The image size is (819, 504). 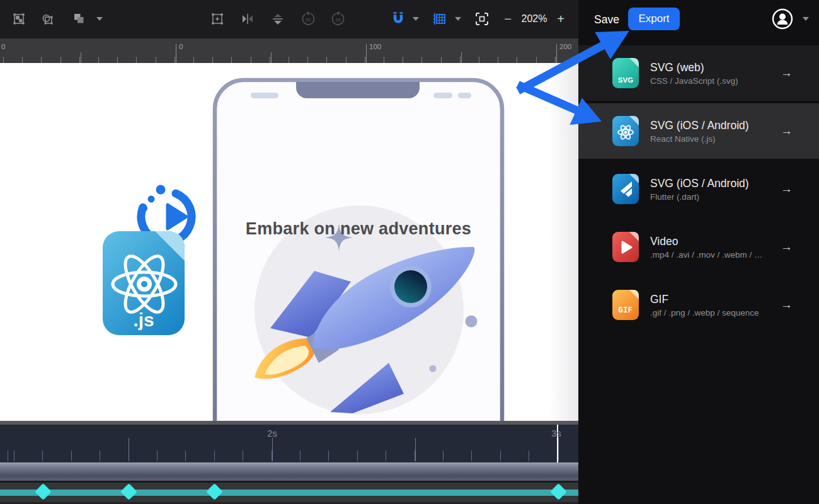 What do you see at coordinates (607, 20) in the screenshot?
I see `save-button: Save` at bounding box center [607, 20].